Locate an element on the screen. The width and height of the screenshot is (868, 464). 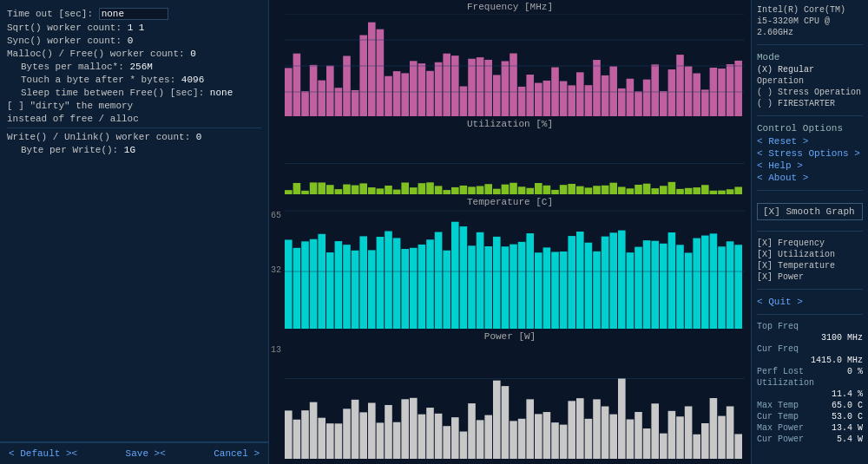
mode-firestarter: ( ) FIRESTARTER is located at coordinates (810, 104).